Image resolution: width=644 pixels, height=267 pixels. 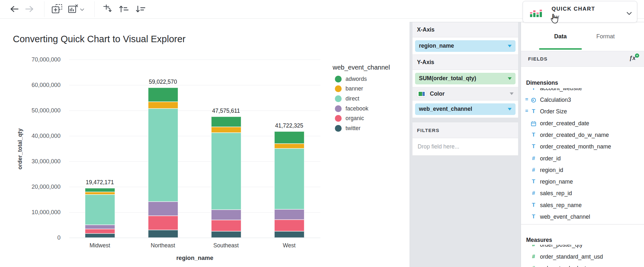 What do you see at coordinates (465, 130) in the screenshot?
I see `filters-section-header: FILTERS` at bounding box center [465, 130].